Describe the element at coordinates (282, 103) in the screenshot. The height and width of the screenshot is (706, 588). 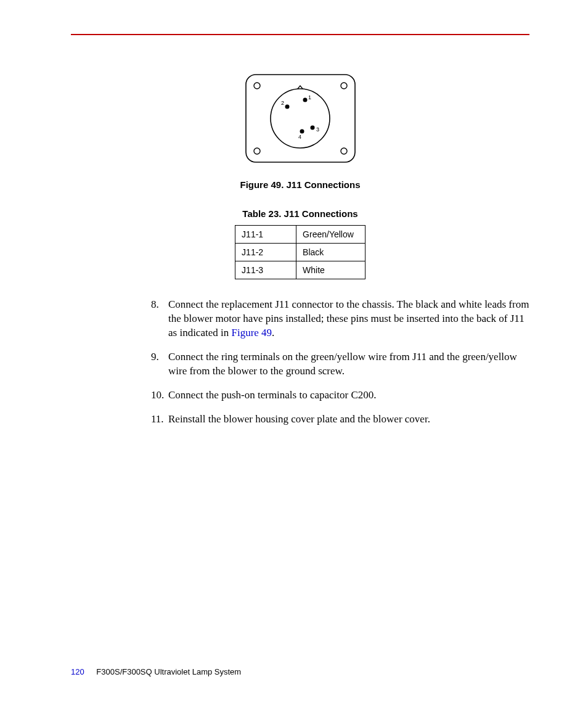
I see `pin-2-label: 2` at that location.